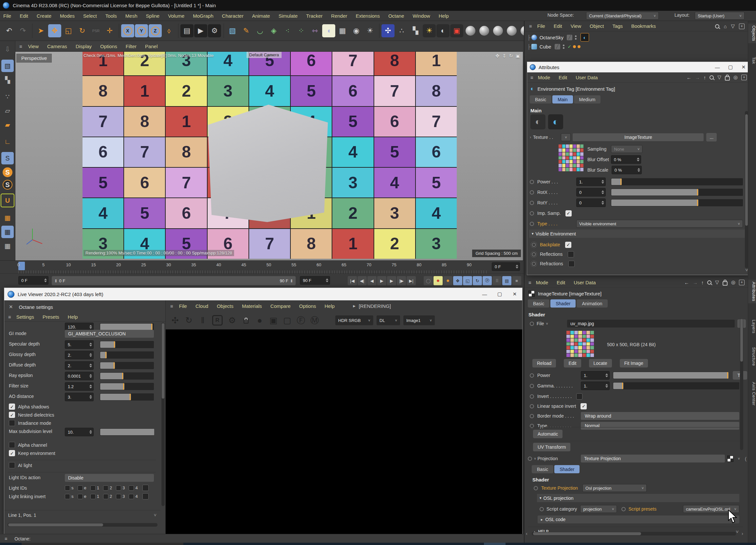 The width and height of the screenshot is (756, 545). Describe the element at coordinates (541, 26) in the screenshot. I see `object-menu-file: File` at that location.